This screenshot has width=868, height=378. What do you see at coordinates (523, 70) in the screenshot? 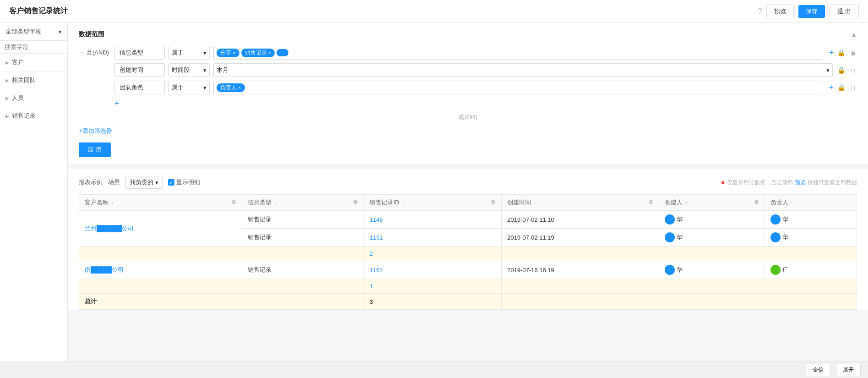
I see `filter-value-2: 本月 ▾` at bounding box center [523, 70].